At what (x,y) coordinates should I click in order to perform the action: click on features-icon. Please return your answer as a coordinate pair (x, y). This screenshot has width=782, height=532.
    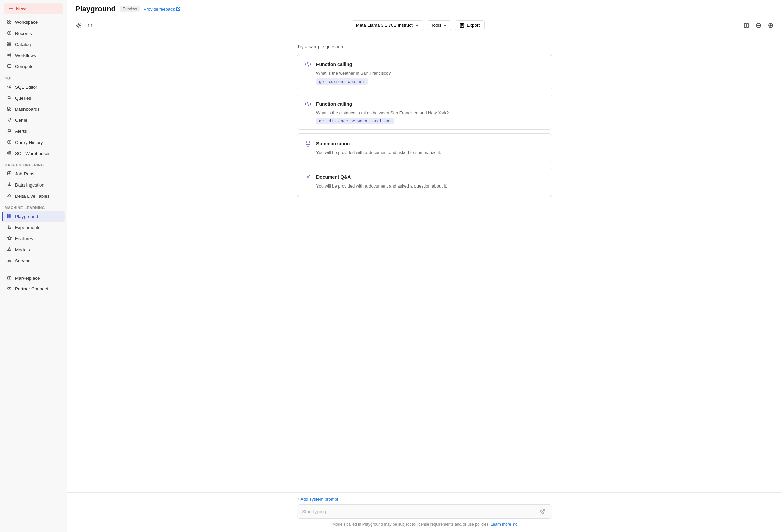
    Looking at the image, I should click on (9, 239).